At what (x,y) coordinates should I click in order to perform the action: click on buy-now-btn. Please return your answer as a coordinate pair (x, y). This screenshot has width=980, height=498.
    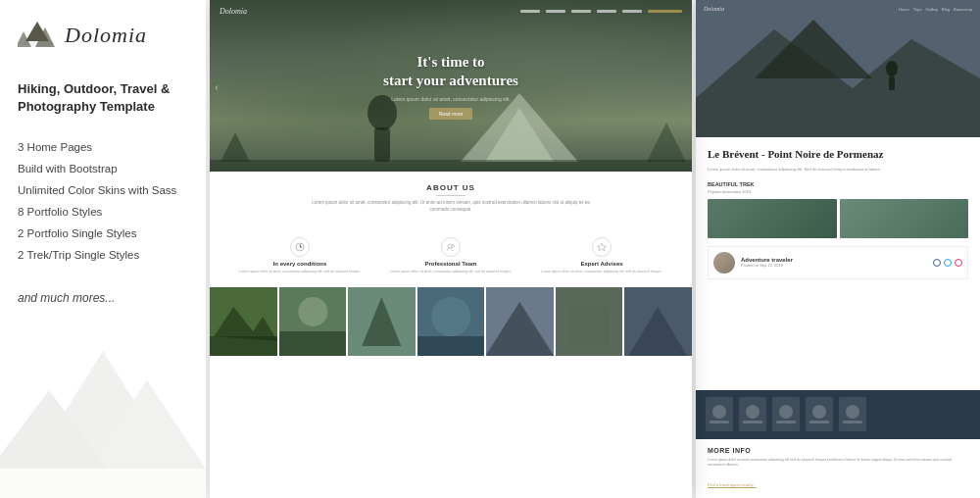
    Looking at the image, I should click on (664, 12).